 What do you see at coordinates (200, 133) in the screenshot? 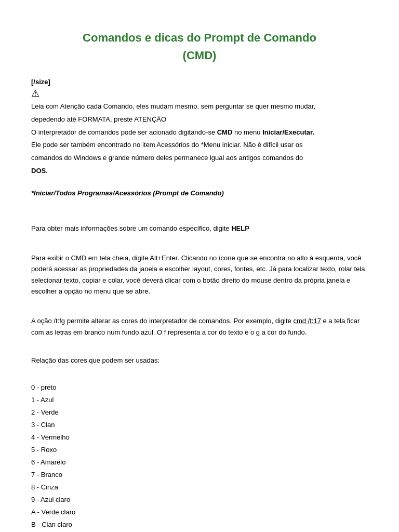
I see `intro-line3: O interpretador de comandos pode ser aci…` at bounding box center [200, 133].